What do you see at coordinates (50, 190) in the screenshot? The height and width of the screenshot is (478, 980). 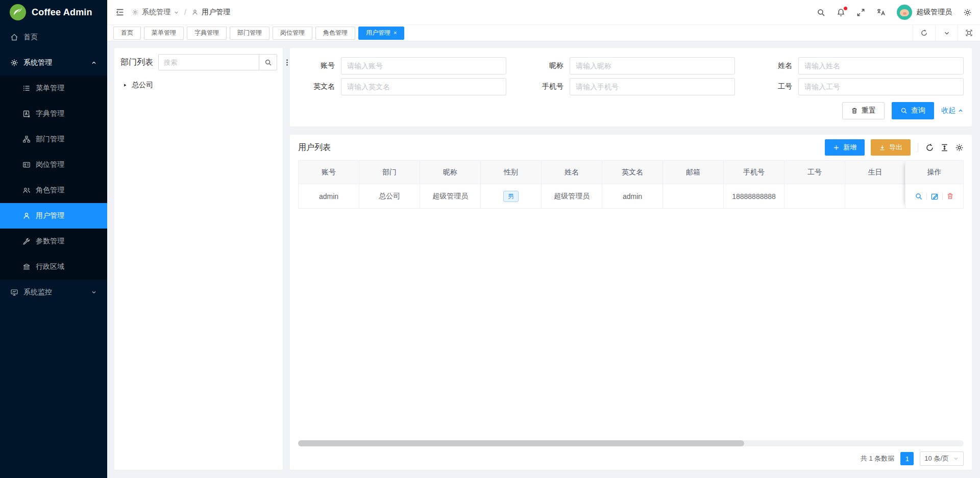 I see `sidebar-item-label: 角色管理` at bounding box center [50, 190].